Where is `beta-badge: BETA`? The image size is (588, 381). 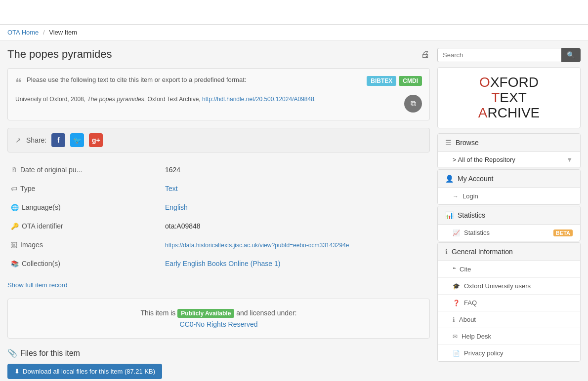
beta-badge: BETA is located at coordinates (563, 233).